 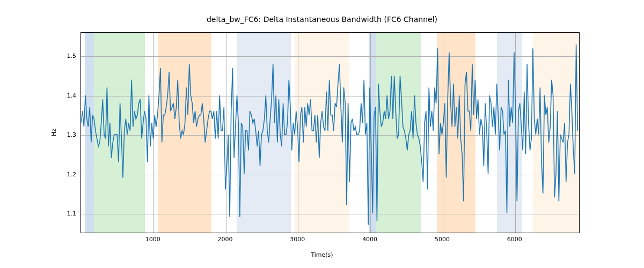 I want to click on x-tick-label: 5000, so click(x=442, y=239).